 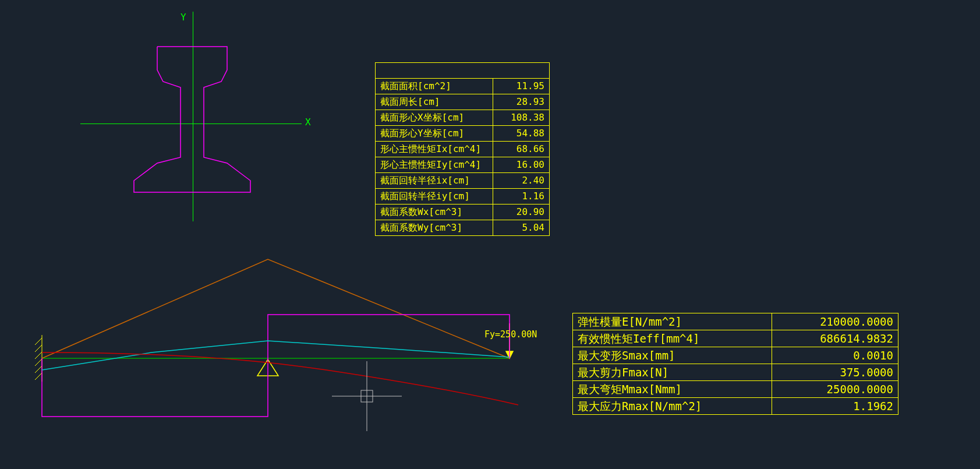 What do you see at coordinates (673, 322) in the screenshot?
I see `result-label: 弹性模量E[N/mm^2]` at bounding box center [673, 322].